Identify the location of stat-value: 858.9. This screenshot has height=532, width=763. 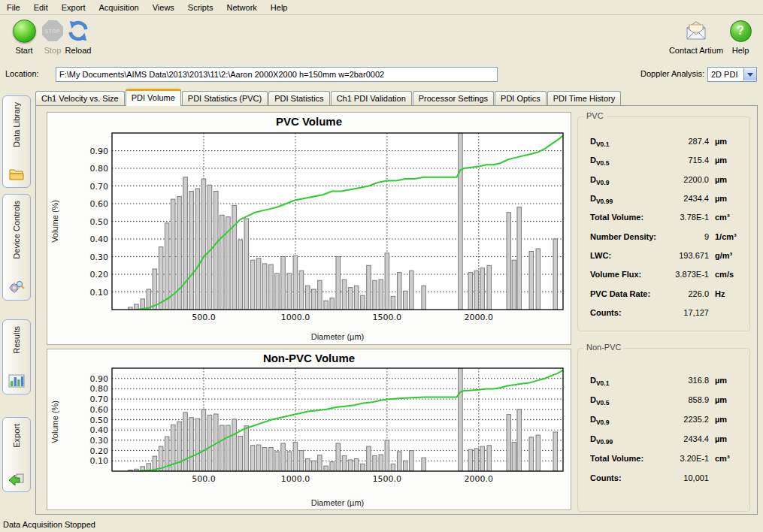
(666, 400).